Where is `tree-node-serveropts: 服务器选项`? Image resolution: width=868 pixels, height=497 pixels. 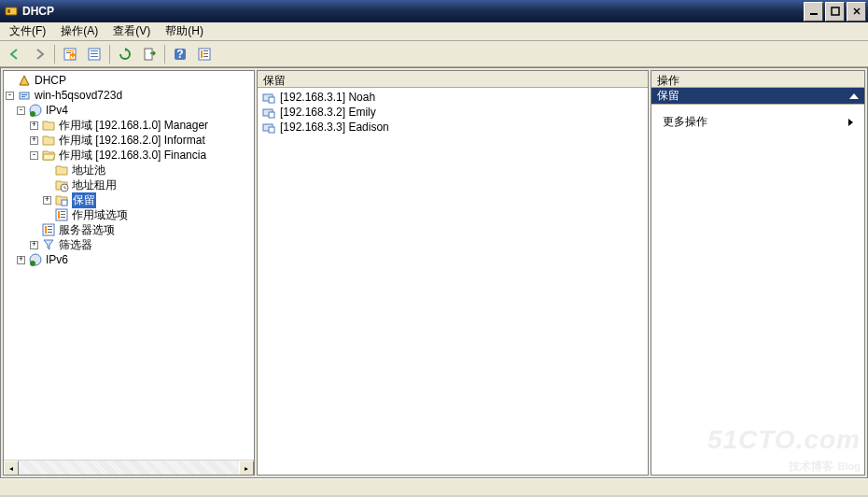
tree-node-serveropts: 服务器选项 is located at coordinates (129, 230).